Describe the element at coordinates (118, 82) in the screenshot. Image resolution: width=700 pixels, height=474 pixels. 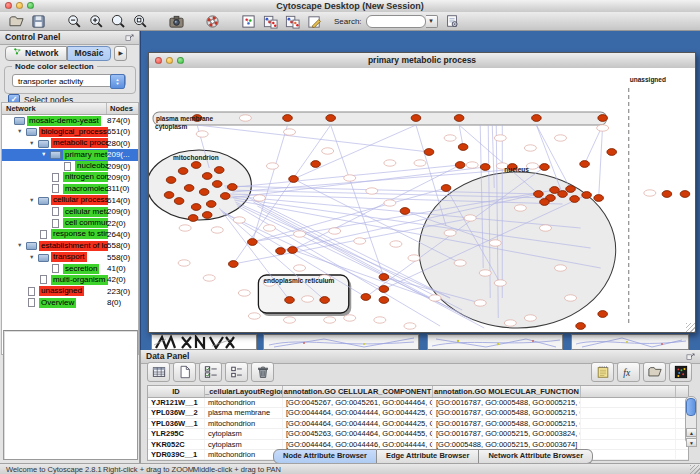
I see `dropdown-stepper-icon: ▲▼` at that location.